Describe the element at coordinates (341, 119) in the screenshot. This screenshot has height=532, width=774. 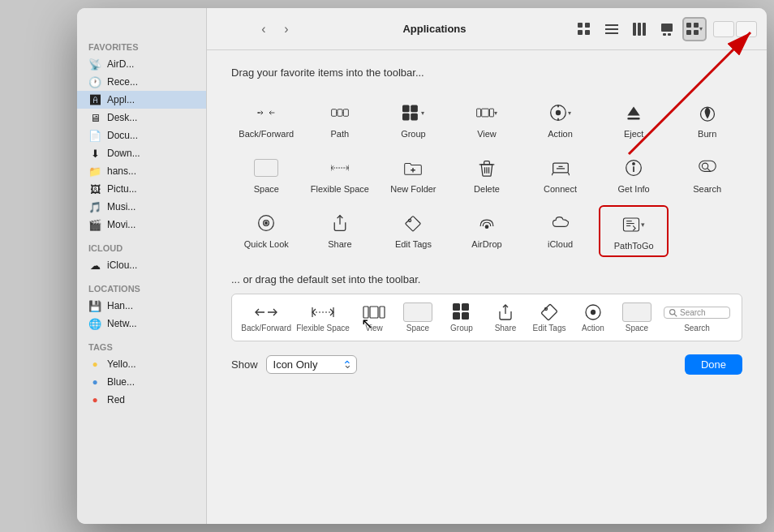
I see `toolbar-item-path: Path` at that location.